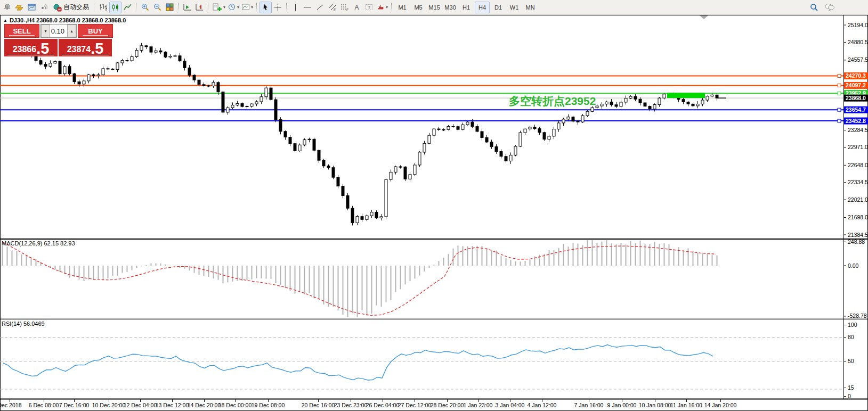  Describe the element at coordinates (115, 7) in the screenshot. I see `candlestick-chart-button` at that location.